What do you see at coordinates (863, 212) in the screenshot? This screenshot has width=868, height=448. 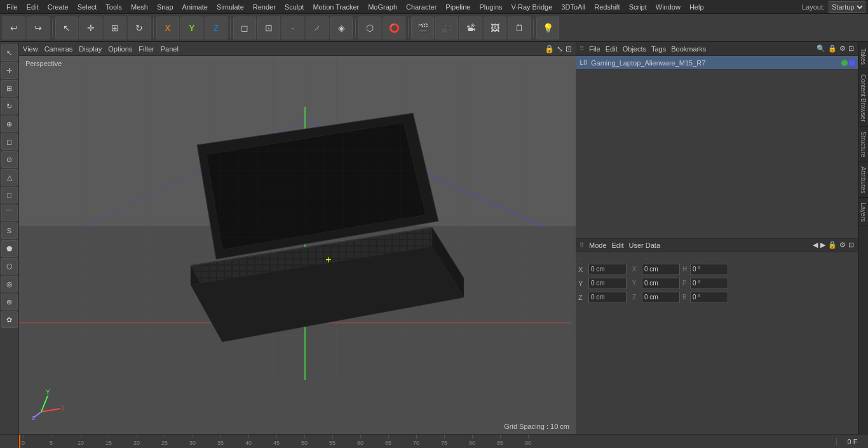 I see `vtab-layers: Layers` at bounding box center [863, 212].